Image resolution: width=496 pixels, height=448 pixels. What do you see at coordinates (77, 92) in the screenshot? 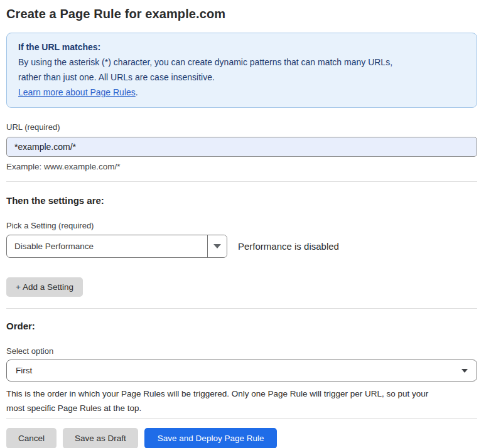
I see `learn-more-link: Learn more about Page Rules` at bounding box center [77, 92].